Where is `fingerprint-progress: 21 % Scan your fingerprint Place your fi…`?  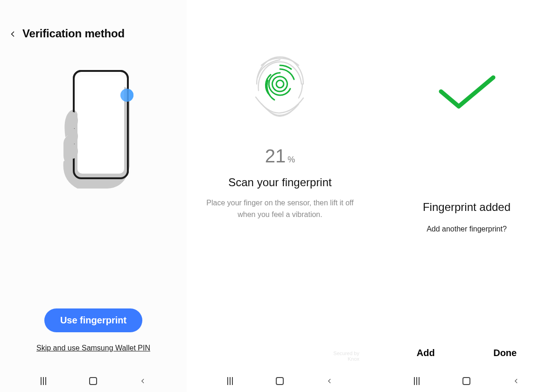 fingerprint-progress: 21 % Scan your fingerprint Place your fi… is located at coordinates (280, 133).